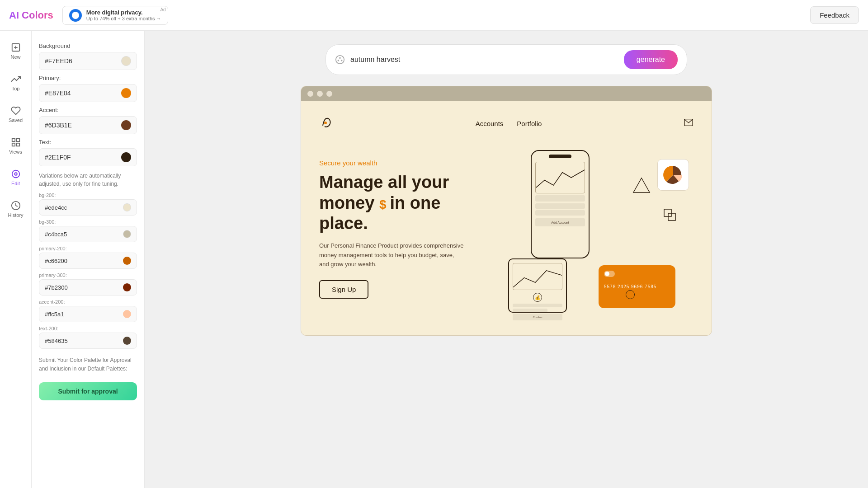 Image resolution: width=868 pixels, height=488 pixels. I want to click on primary200-row: #c66200, so click(88, 261).